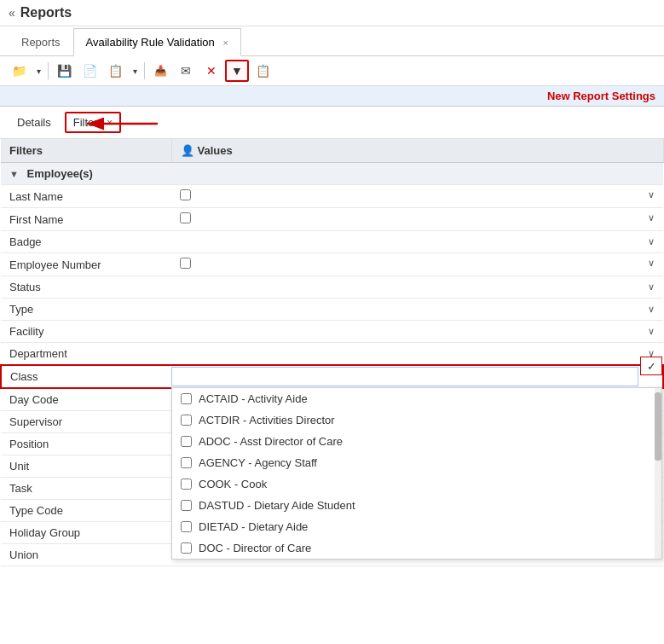  I want to click on filter-value-class: ✓ ACTAID - Activity Aide ACTDIR - Activi…, so click(418, 377).